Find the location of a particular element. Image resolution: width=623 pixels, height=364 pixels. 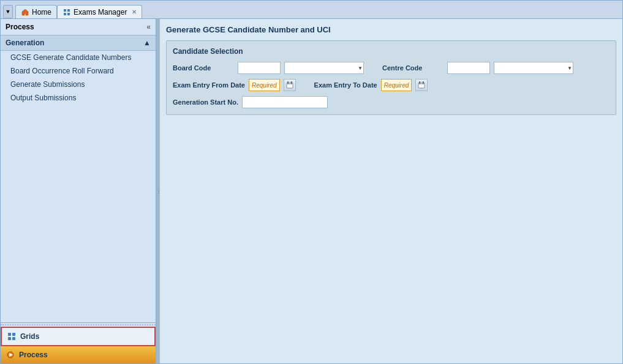

tab-home-label: Home is located at coordinates (42, 12).